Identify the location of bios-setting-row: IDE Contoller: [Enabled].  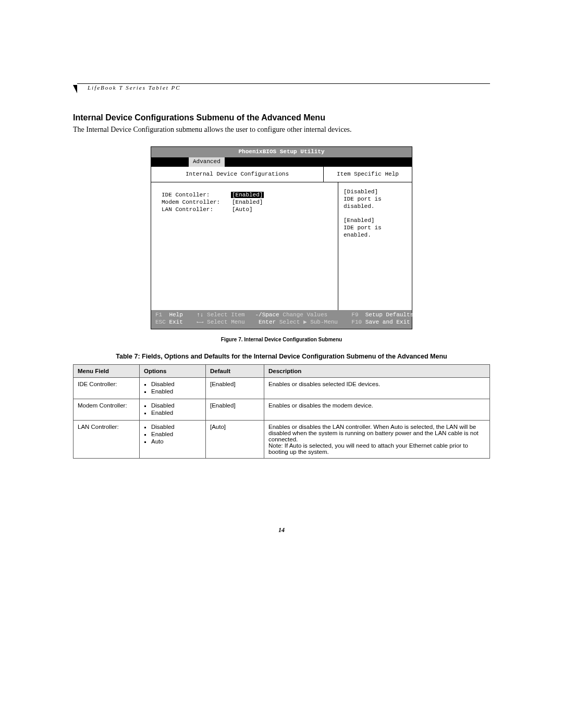
(248, 195).